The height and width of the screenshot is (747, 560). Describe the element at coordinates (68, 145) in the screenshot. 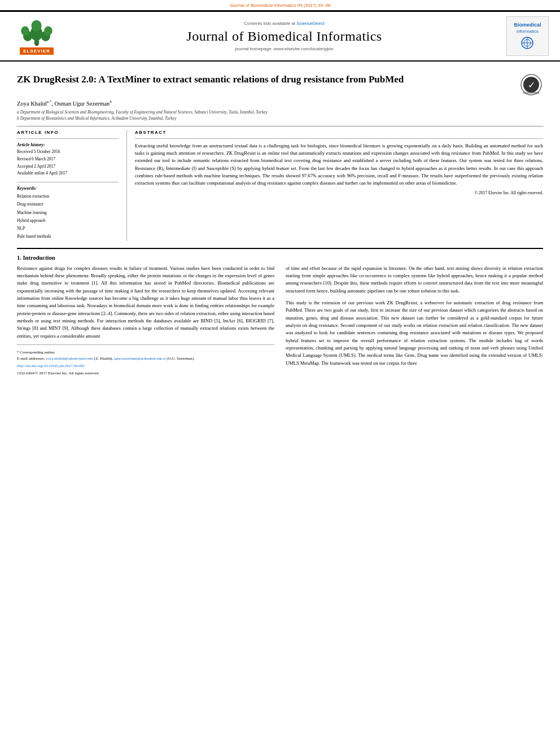

I see `article-history-label: Article history:` at that location.